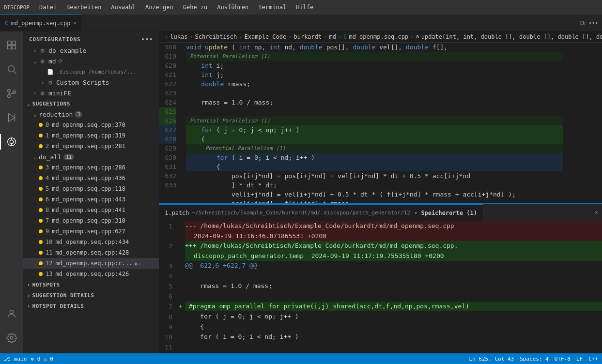 This screenshot has width=602, height=364. Describe the element at coordinates (393, 306) in the screenshot. I see `diff-text-7: #pragma omp parallel for private(i,j) sh…` at that location.